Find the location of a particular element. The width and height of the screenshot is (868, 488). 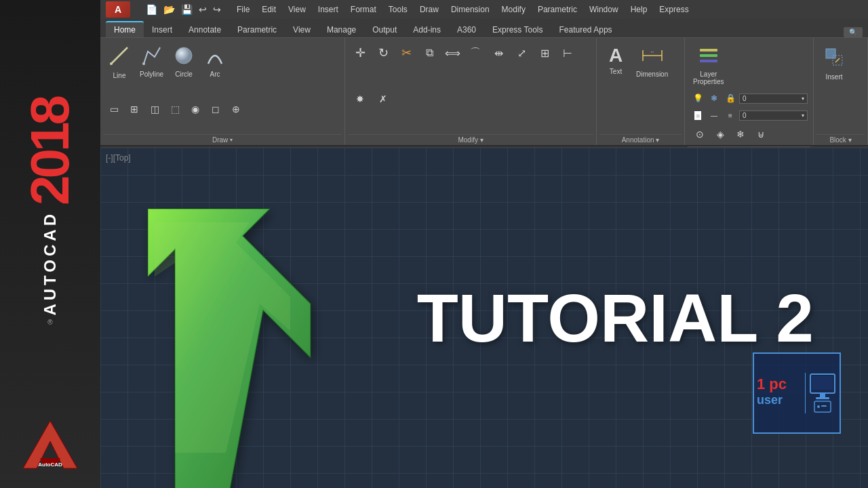

color-dropdown: 0 ▾ is located at coordinates (773, 115).